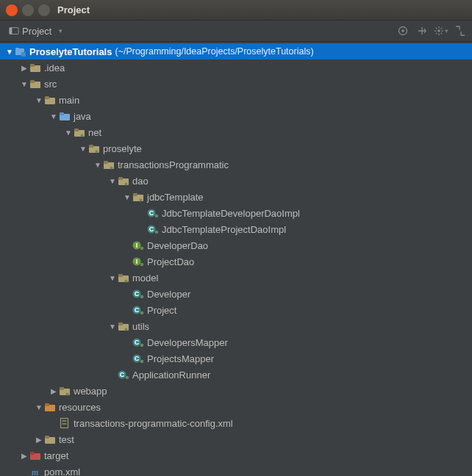 This screenshot has width=472, height=476. I want to click on collapse-all-icon, so click(460, 31).